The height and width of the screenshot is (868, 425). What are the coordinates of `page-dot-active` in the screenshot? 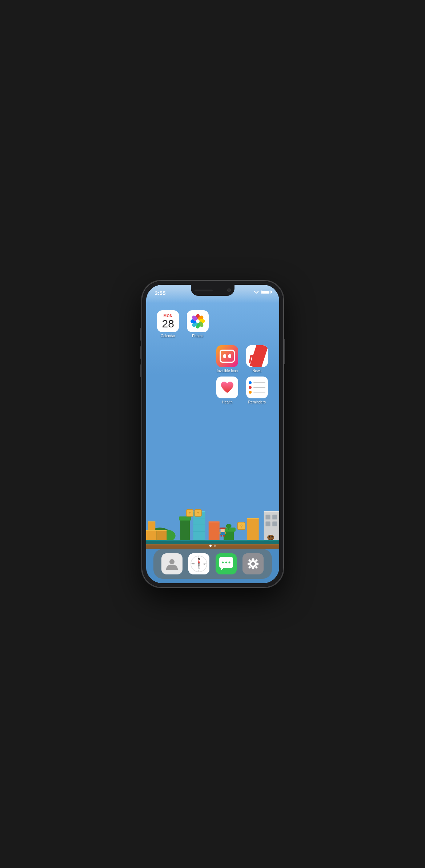 It's located at (211, 546).